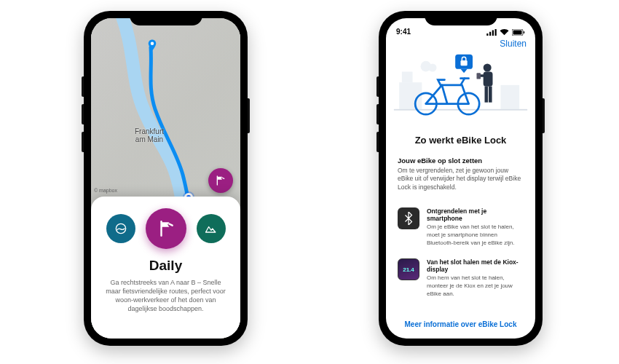  I want to click on feature-kiox-unlock: 21.4 Van het slot halen met de Kiox-disp…, so click(460, 278).